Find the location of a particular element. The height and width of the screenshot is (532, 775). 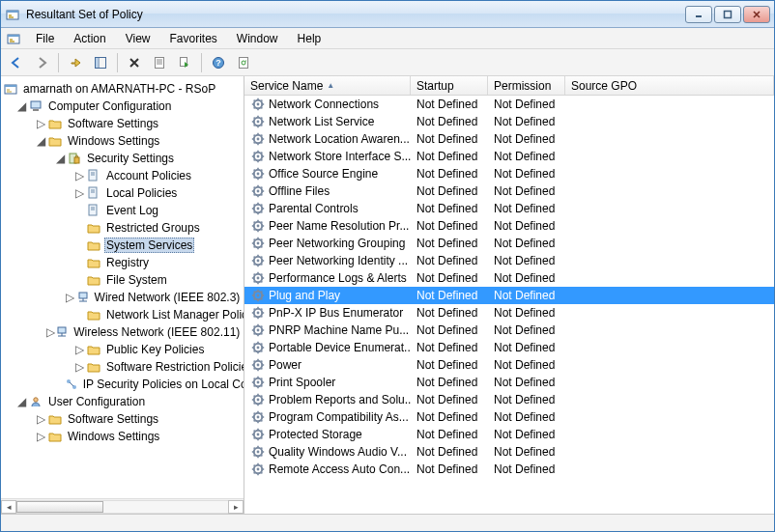

service-row: Quality Windows Audio V...Not DefinedNot… is located at coordinates (509, 452).